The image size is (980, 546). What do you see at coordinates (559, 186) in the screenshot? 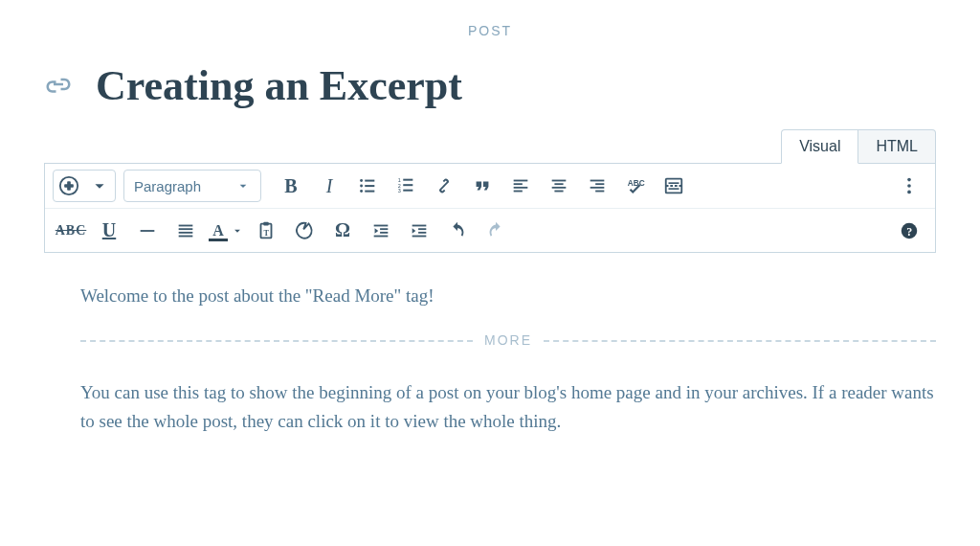
I see `align-center-button` at bounding box center [559, 186].